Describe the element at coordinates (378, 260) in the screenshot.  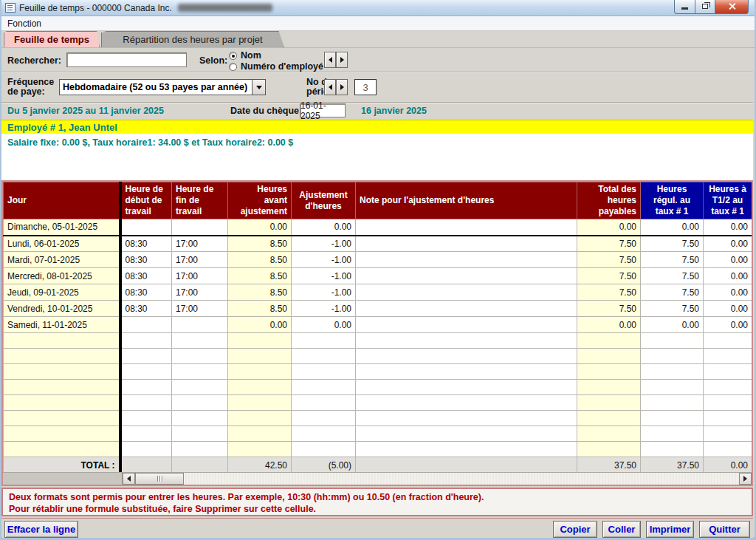
I see `table-row-mardi: Mardi, 07-01-2025 08:30 17:00 8.50 -1.00…` at that location.